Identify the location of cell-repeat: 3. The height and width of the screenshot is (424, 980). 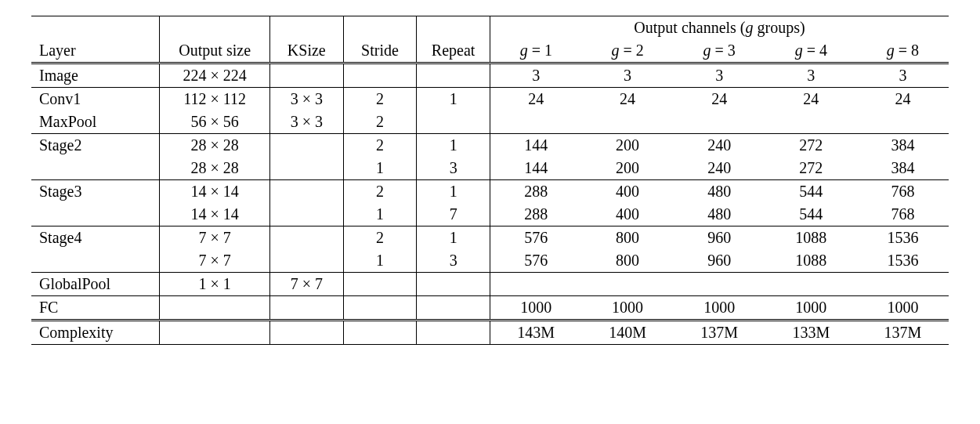
(454, 169).